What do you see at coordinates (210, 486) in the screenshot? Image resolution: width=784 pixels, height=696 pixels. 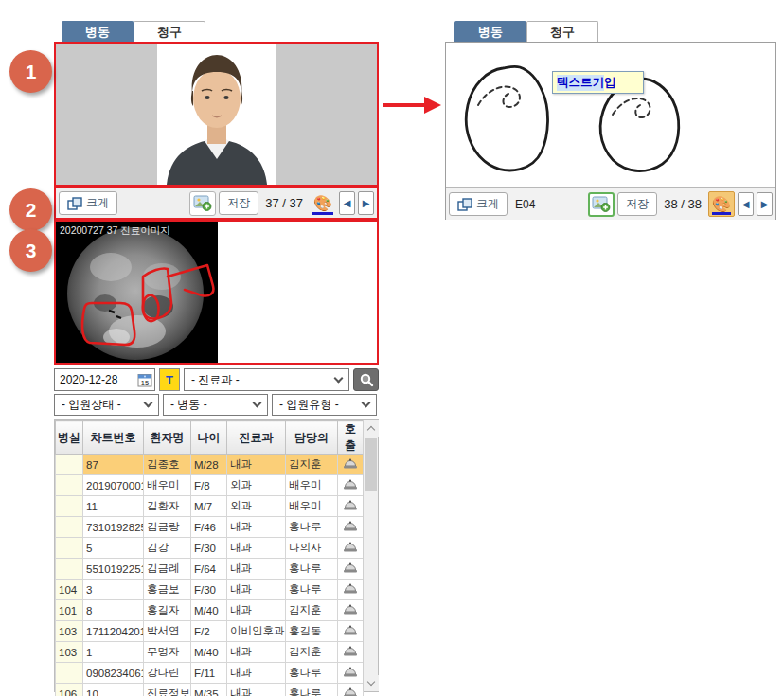 I see `table-row: 2019070001배우미F/8외과배우미` at bounding box center [210, 486].